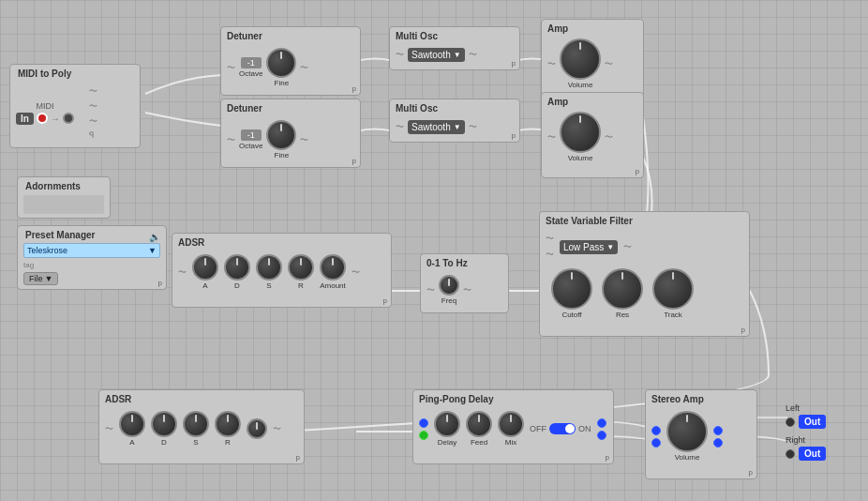  Describe the element at coordinates (472, 128) in the screenshot. I see `multi-osc2-port-out: 〜` at that location.